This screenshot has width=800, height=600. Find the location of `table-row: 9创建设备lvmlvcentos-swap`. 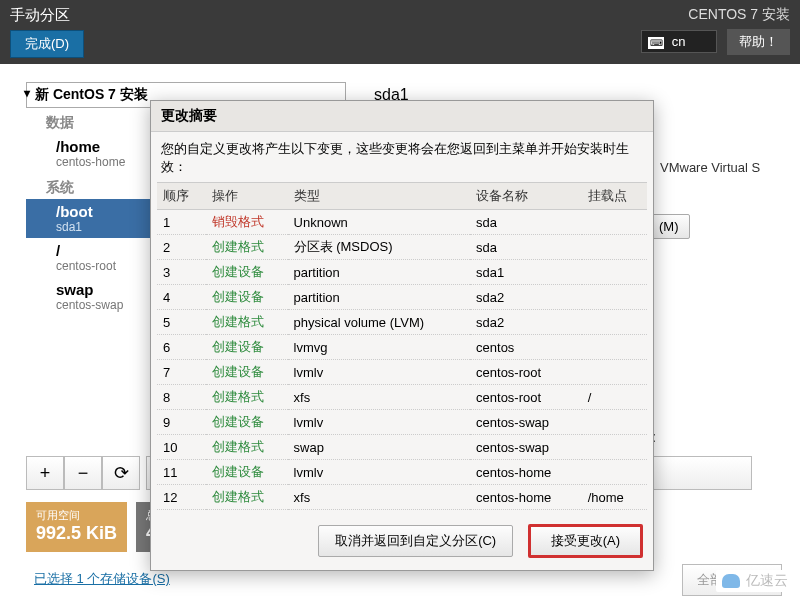

table-row: 9创建设备lvmlvcentos-swap is located at coordinates (402, 422).